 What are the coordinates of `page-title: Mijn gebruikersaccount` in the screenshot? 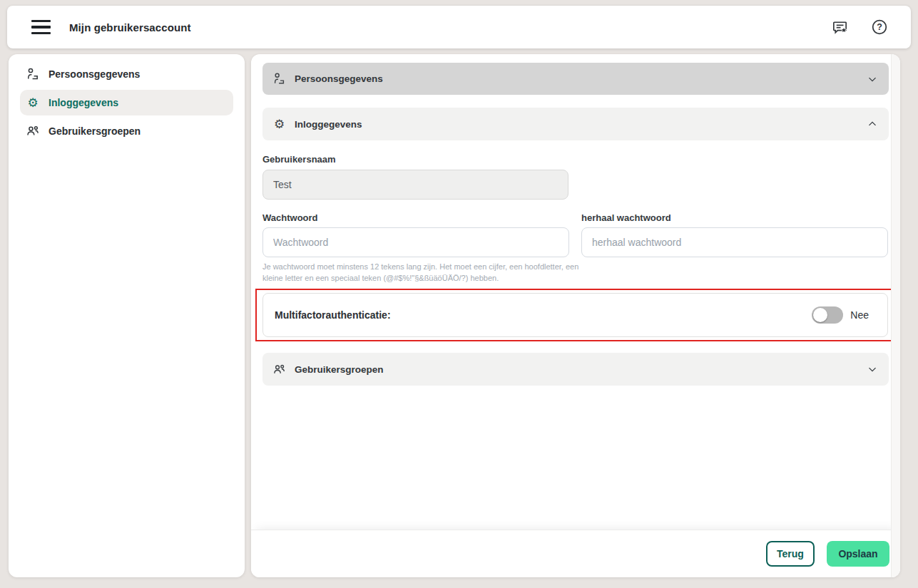 It's located at (130, 27).